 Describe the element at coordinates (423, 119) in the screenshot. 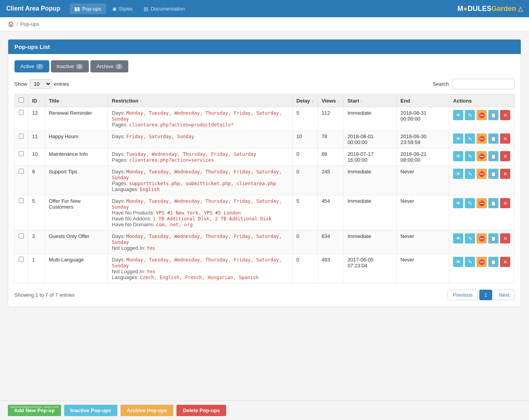

I see `row-end: 2018-08-31 00:00:00` at that location.